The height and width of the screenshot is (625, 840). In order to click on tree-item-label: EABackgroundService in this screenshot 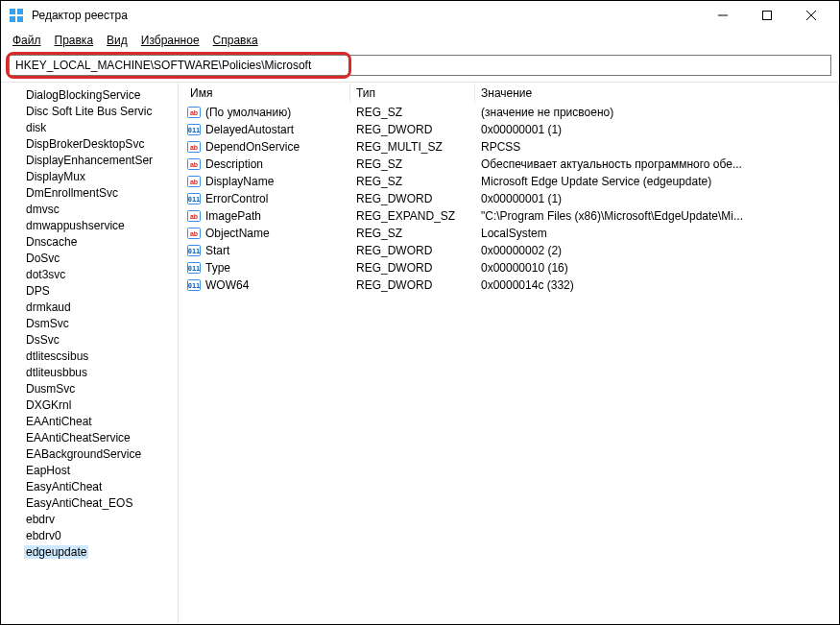, I will do `click(84, 454)`.